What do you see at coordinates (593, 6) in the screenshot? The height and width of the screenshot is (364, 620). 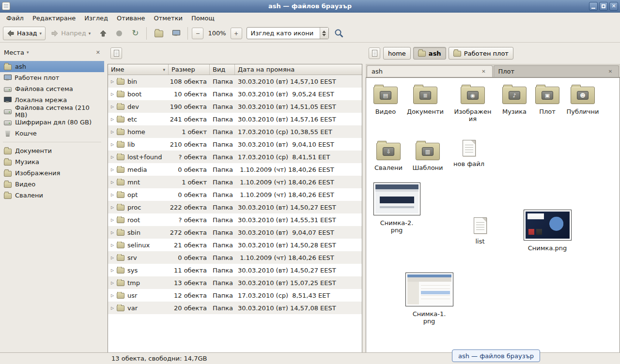 I see `minimize-button` at bounding box center [593, 6].